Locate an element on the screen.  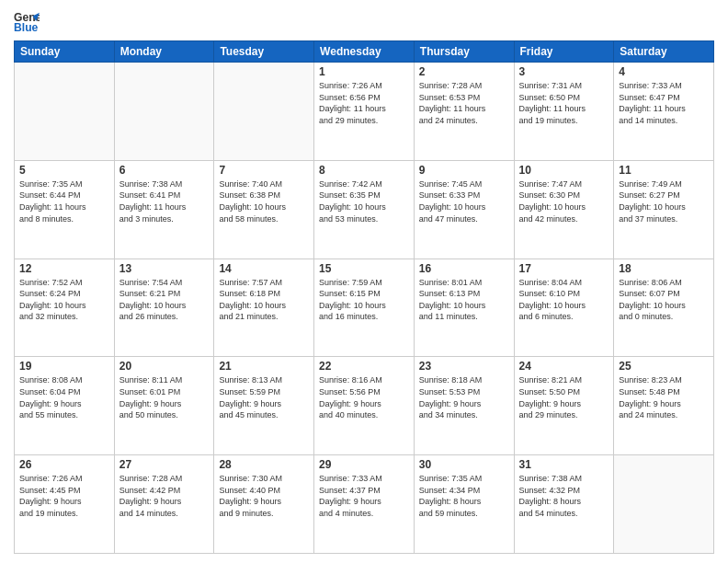
day-cell: 6Sunrise: 7:38 AM Sunset: 6:41 PM Daylig… is located at coordinates (164, 210).